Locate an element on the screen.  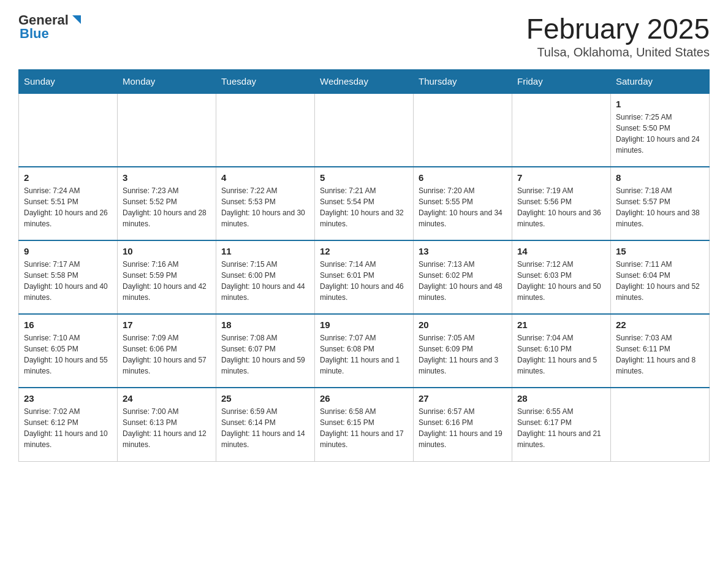
day-number: 22 is located at coordinates (660, 325).